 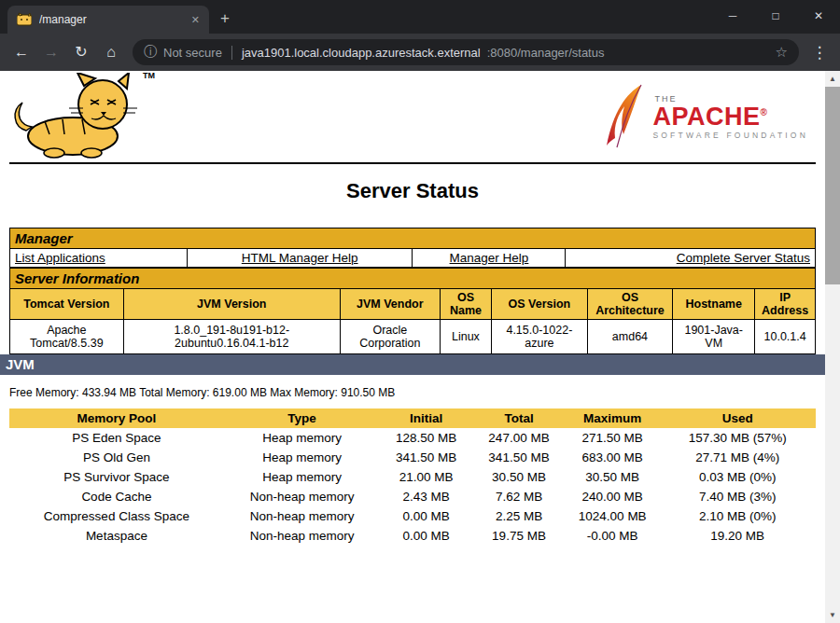 I want to click on window-controls: ─ □ ✕, so click(x=776, y=17).